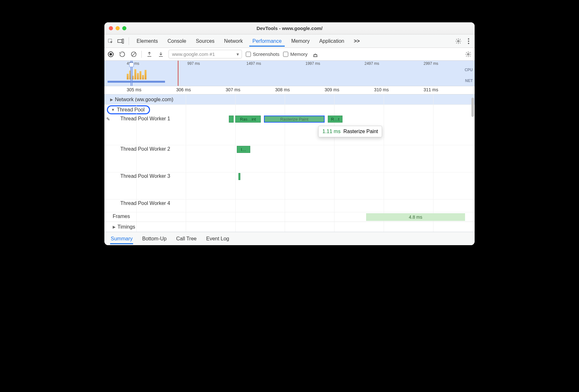  Describe the element at coordinates (381, 90) in the screenshot. I see `ruler-tick: 310 ms` at that location.